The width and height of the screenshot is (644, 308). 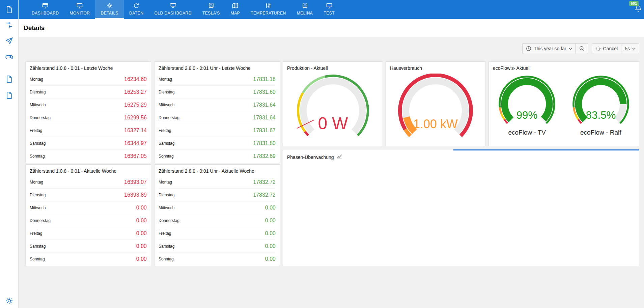 I want to click on tab-monitor: MONITOR, so click(x=80, y=9).